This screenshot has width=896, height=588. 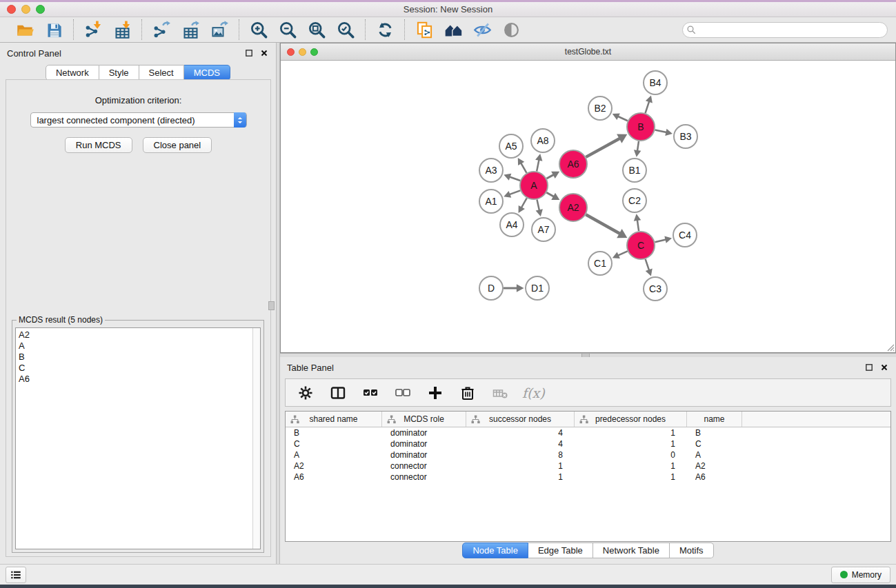 I want to click on graph-node-B1: B1, so click(x=635, y=170).